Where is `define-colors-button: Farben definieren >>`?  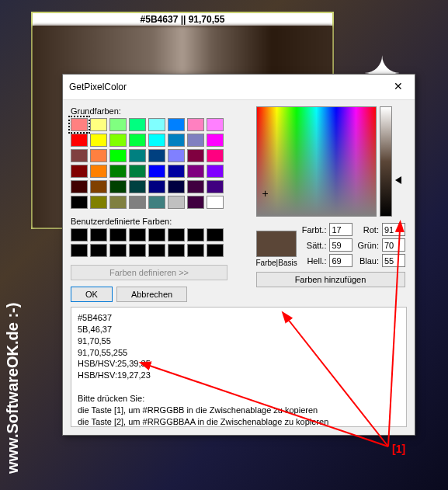
define-colors-button: Farben definieren >> is located at coordinates (149, 273).